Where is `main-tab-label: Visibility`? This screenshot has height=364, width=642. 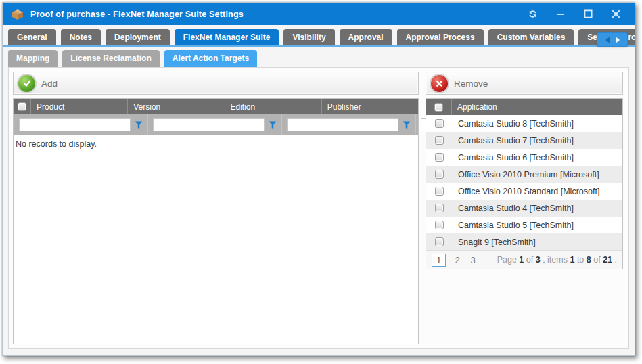
main-tab-label: Visibility is located at coordinates (308, 37).